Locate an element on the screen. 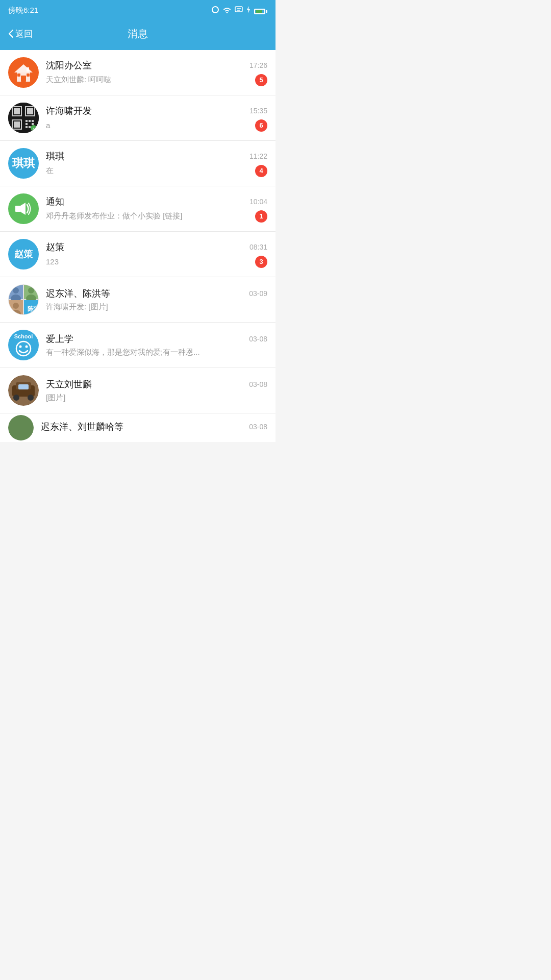 The width and height of the screenshot is (551, 980). unread-badge: 4 is located at coordinates (261, 171).